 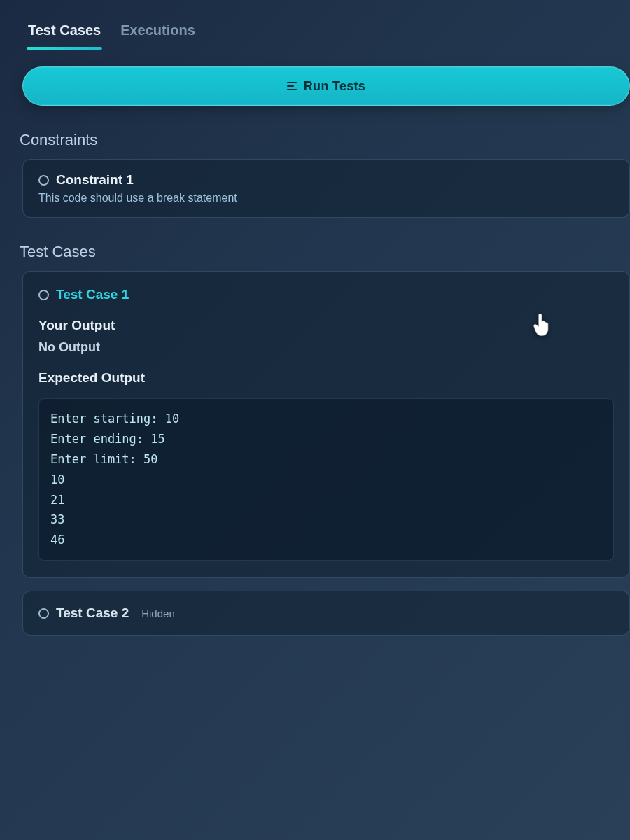 What do you see at coordinates (158, 32) in the screenshot?
I see `tab-executions: Executions` at bounding box center [158, 32].